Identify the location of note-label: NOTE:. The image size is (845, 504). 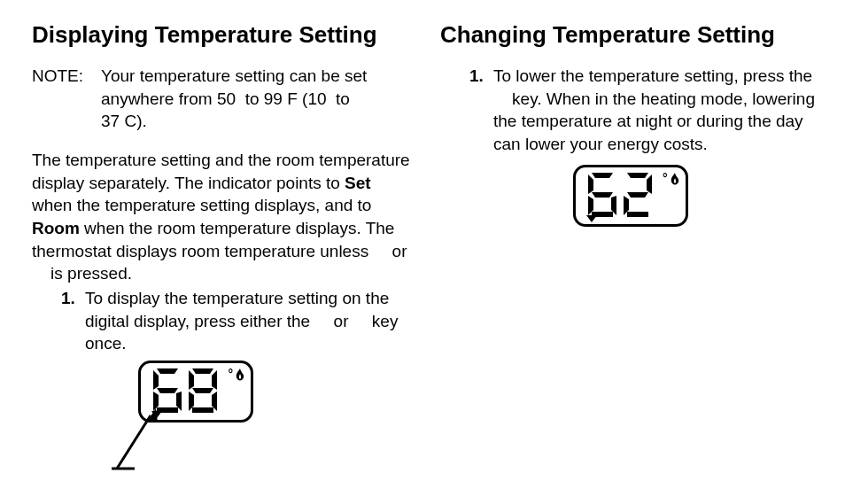
(66, 99).